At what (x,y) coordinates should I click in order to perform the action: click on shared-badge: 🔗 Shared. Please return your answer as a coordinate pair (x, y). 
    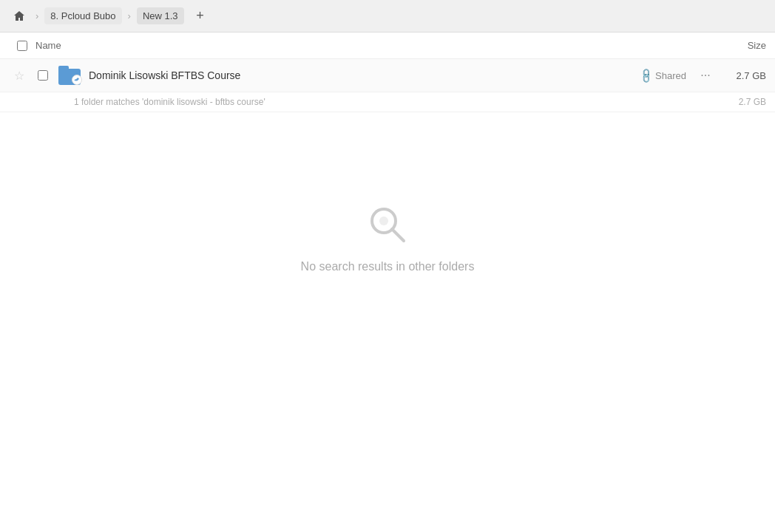
    Looking at the image, I should click on (663, 75).